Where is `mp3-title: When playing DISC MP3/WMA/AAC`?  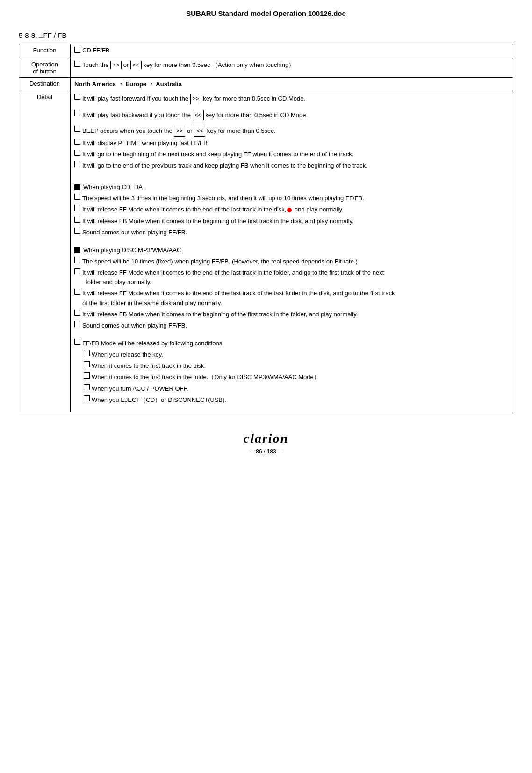
mp3-title: When playing DISC MP3/WMA/AAC is located at coordinates (132, 250).